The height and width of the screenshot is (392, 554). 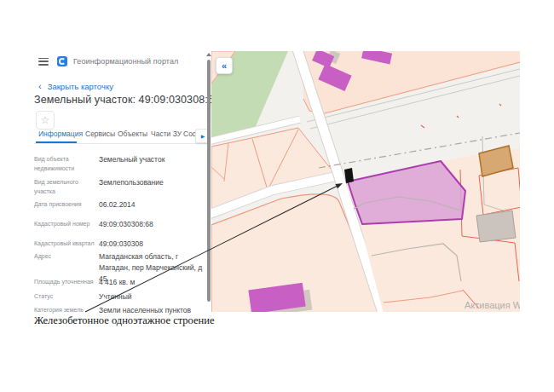 I want to click on field-parcel-kind: Вид земельного участка Землепользование, so click(x=121, y=187).